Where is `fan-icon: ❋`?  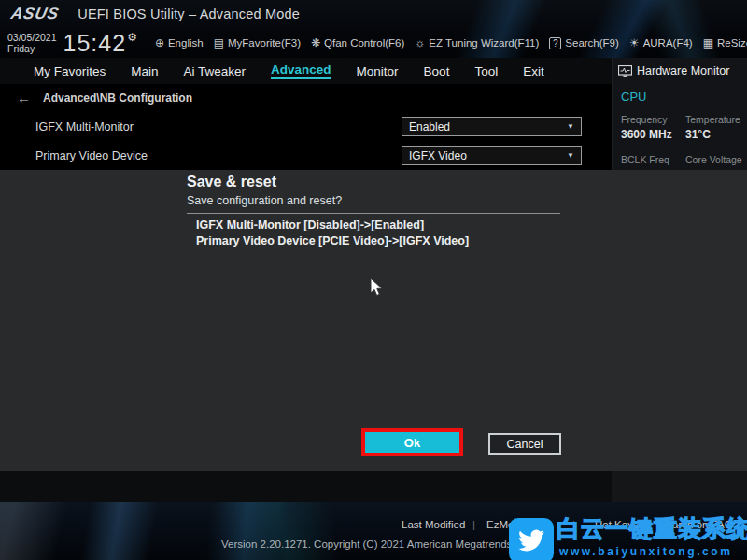
fan-icon: ❋ is located at coordinates (316, 43).